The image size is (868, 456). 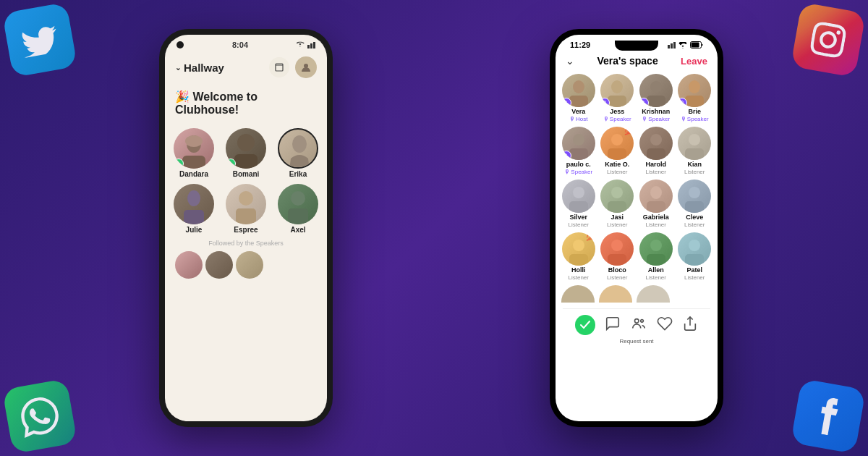 What do you see at coordinates (695, 151) in the screenshot?
I see `participant-kian: Kian Listener` at bounding box center [695, 151].